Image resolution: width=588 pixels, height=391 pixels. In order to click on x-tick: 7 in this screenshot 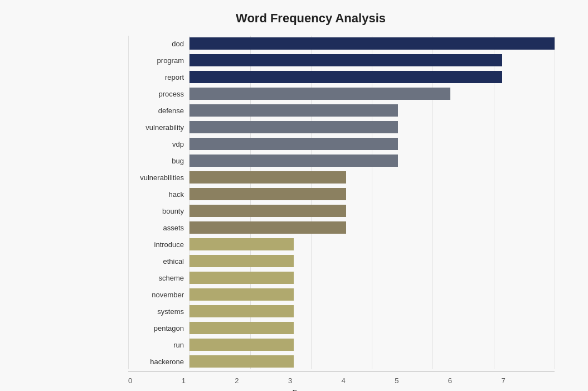, I will do `click(528, 380)`.